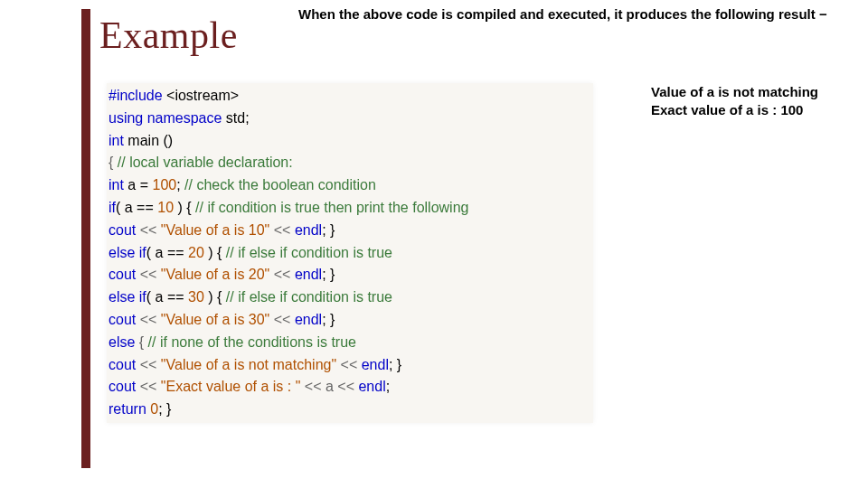  What do you see at coordinates (348, 365) in the screenshot?
I see `code-line: cout << "Value of a is not matching" << …` at bounding box center [348, 365].